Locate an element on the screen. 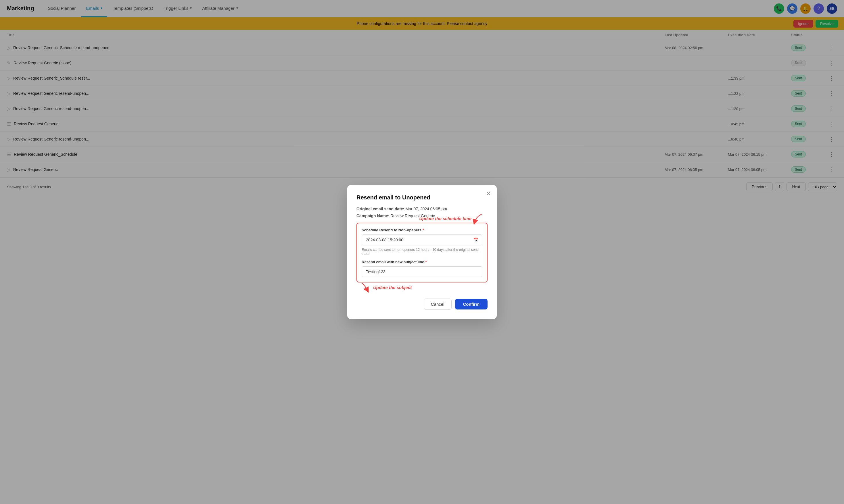 Image resolution: width=844 pixels, height=504 pixels. schedule-label: Schedule Resend to Non-openers * is located at coordinates (422, 230).